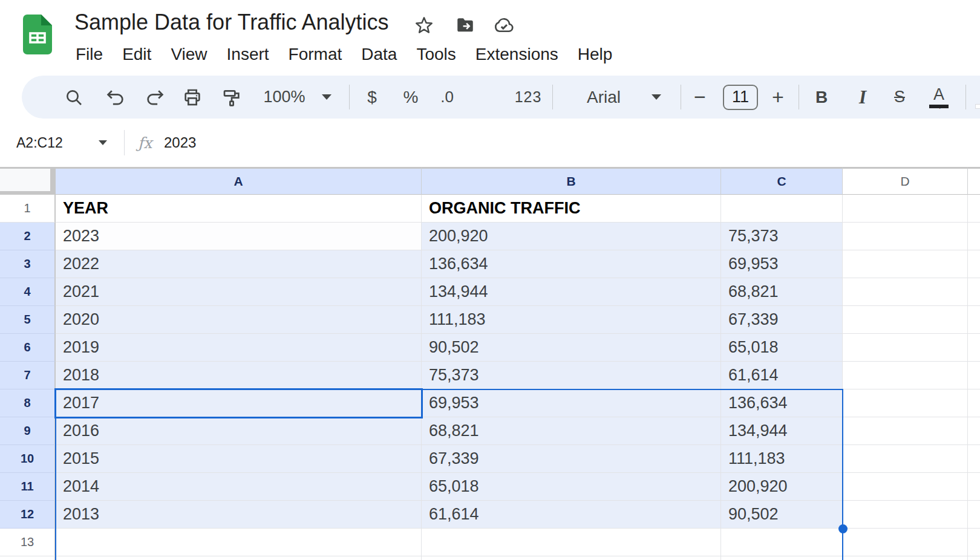 The height and width of the screenshot is (560, 980). Describe the element at coordinates (905, 264) in the screenshot. I see `cell-D3` at that location.